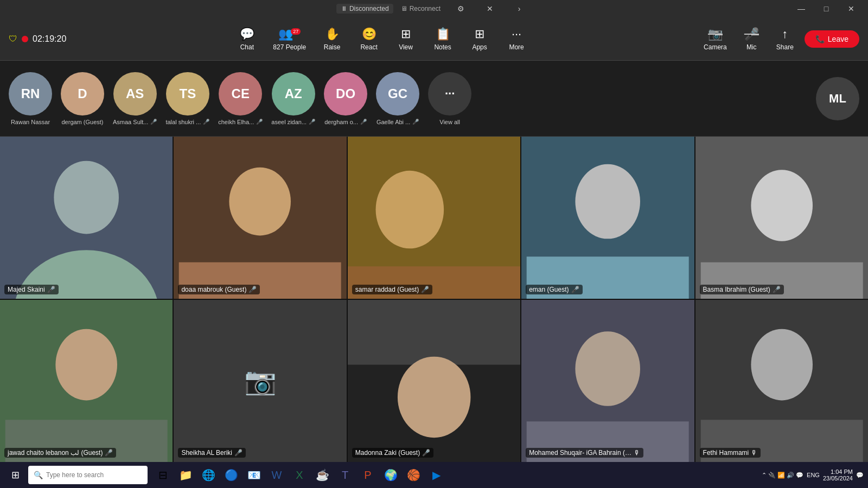 The image size is (868, 488). I want to click on chat-icon: 💬, so click(247, 34).